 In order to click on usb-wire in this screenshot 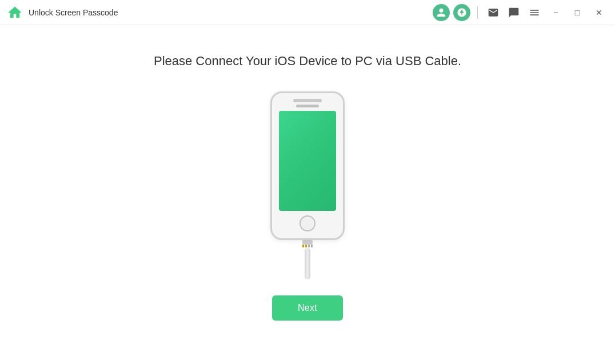, I will do `click(308, 264)`.